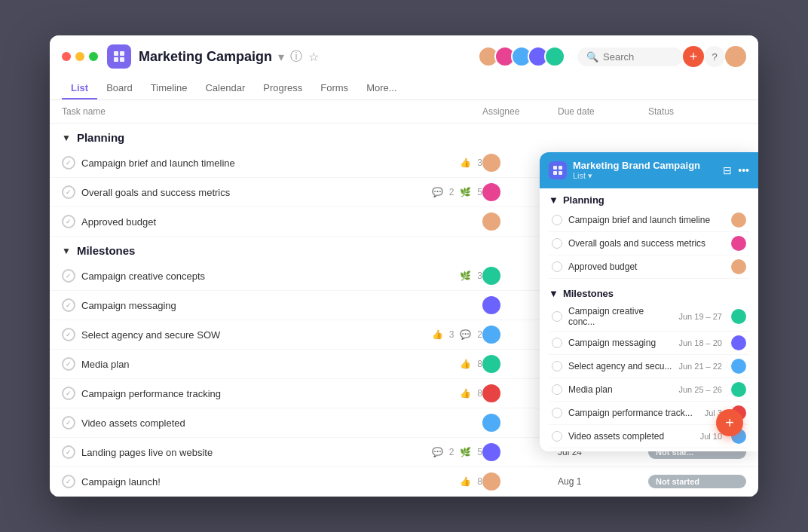 This screenshot has width=808, height=532. I want to click on fp-collapse-planning: ▼, so click(553, 200).